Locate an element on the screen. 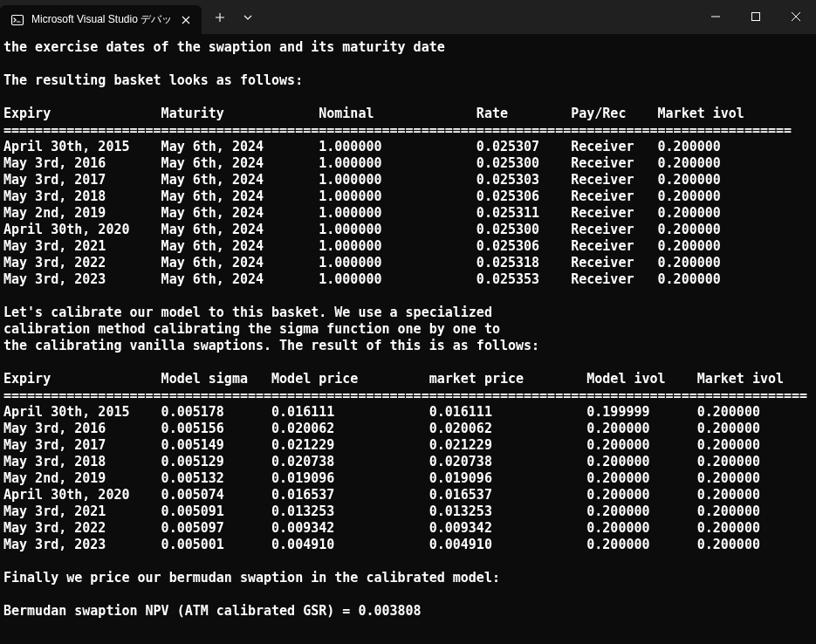 This screenshot has width=816, height=644. table-row: May 3rd, 2017 0.005149 0.021229 0.021229… is located at coordinates (382, 445).